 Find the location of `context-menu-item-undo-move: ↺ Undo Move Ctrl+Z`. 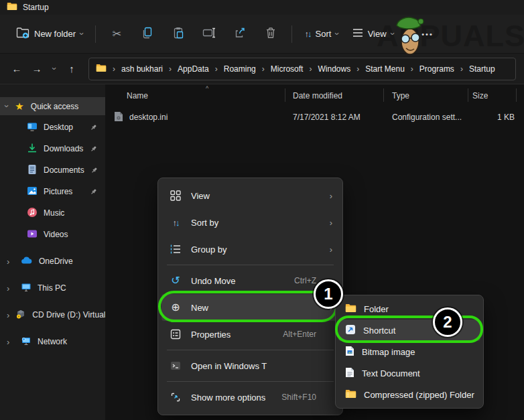

context-menu-item-undo-move: ↺ Undo Move Ctrl+Z is located at coordinates (251, 281).